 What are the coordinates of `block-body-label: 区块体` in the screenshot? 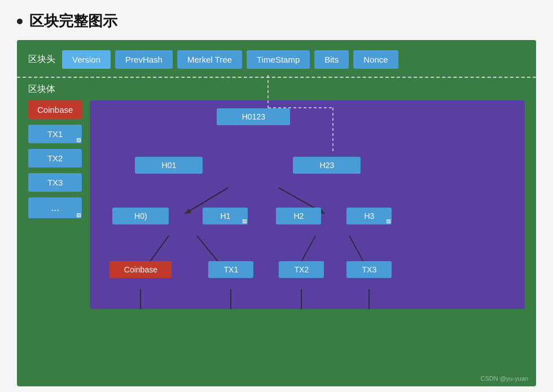 It's located at (42, 89).